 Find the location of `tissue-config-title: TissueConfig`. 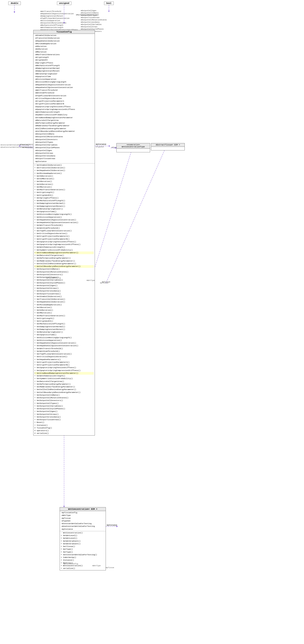

tissue-config-title: TissueConfig is located at coordinates (64, 32).